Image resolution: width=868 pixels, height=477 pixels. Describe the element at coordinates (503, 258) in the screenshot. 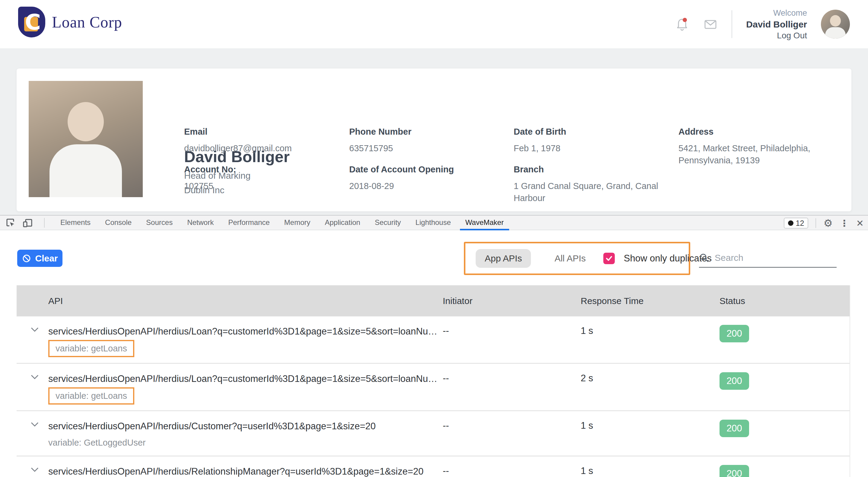

I see `app-apis-toggle: App APIs` at that location.